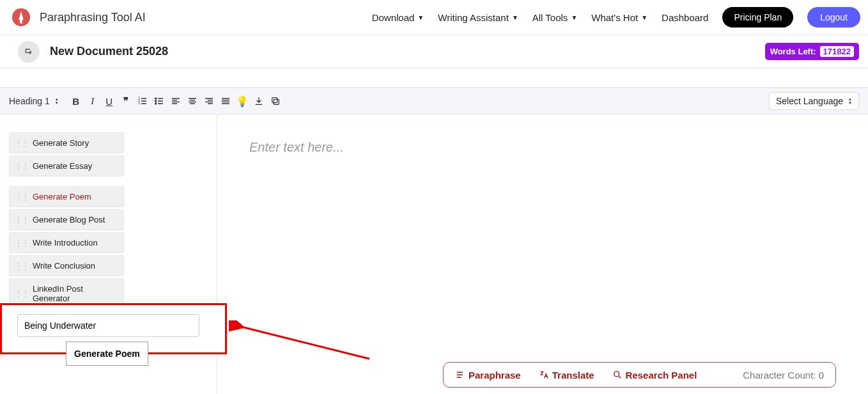  Describe the element at coordinates (478, 18) in the screenshot. I see `nav-writing-assistant: Writing Assistant▼` at that location.